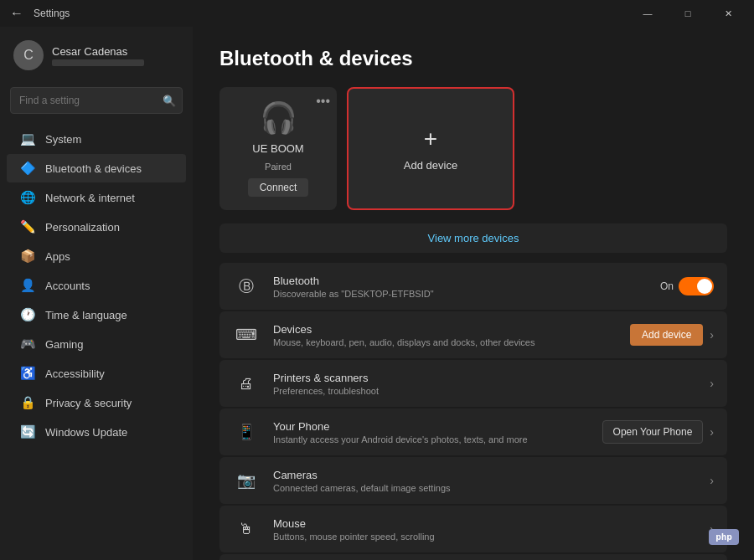  Describe the element at coordinates (473, 383) in the screenshot. I see `settings-row-printers: 🖨 Printers & scanners Preferences, troub…` at that location.